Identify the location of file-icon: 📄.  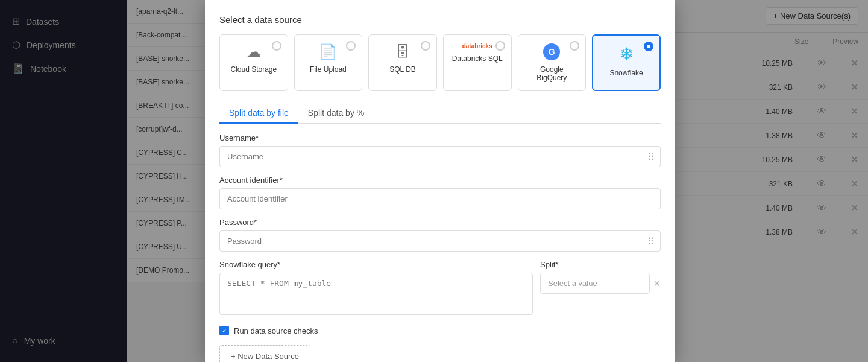
(328, 52).